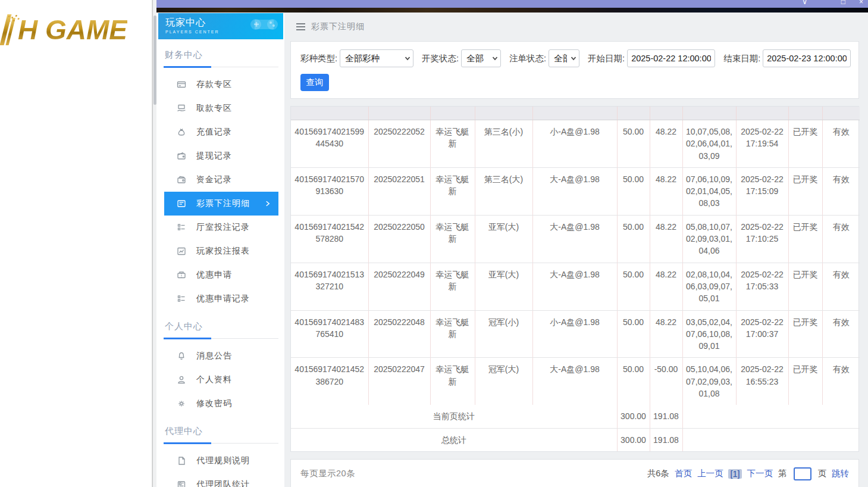 The height and width of the screenshot is (487, 868). What do you see at coordinates (760, 474) in the screenshot?
I see `next-page-link: 下一页` at bounding box center [760, 474].